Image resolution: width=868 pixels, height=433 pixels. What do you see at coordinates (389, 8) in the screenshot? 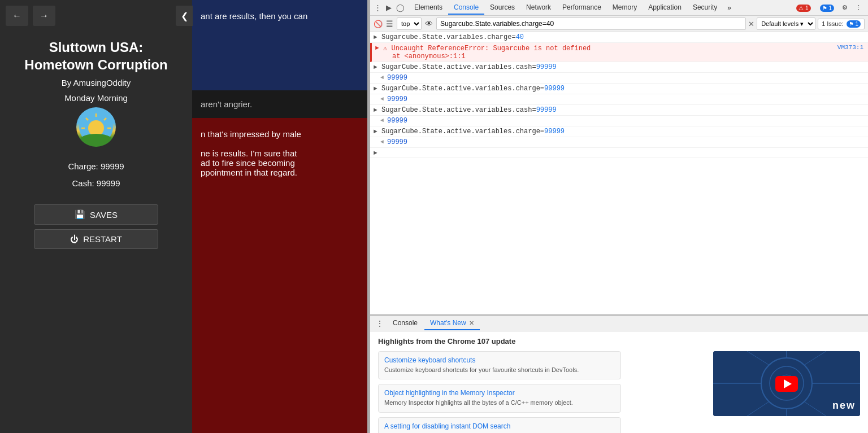
I see `devtools-inspect-icon: ▶` at bounding box center [389, 8].